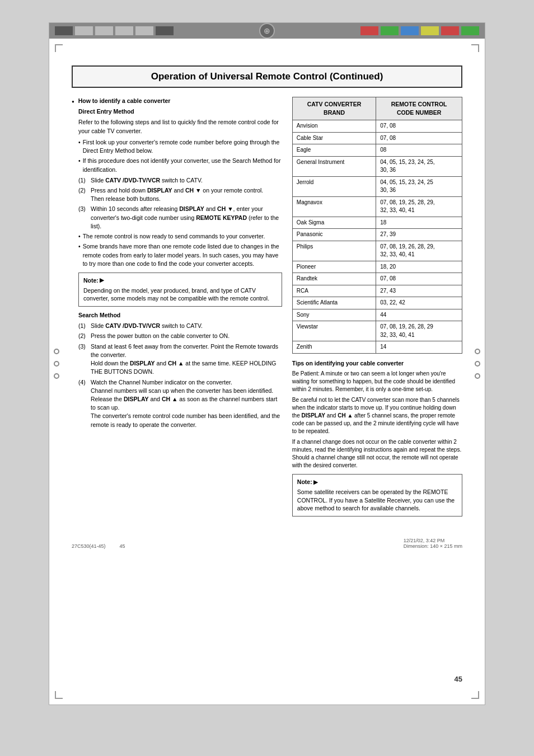 Image resolution: width=534 pixels, height=756 pixels. What do you see at coordinates (419, 235) in the screenshot?
I see `code-cell: 27, 39` at bounding box center [419, 235].